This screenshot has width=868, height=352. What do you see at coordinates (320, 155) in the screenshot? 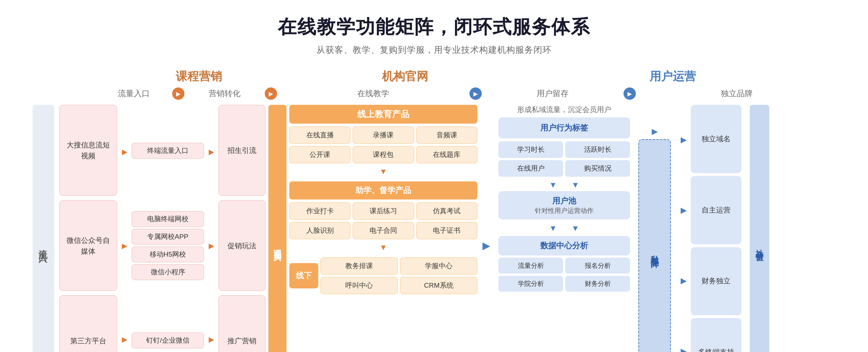
I see `ot-item-4: 公开课` at bounding box center [320, 155].